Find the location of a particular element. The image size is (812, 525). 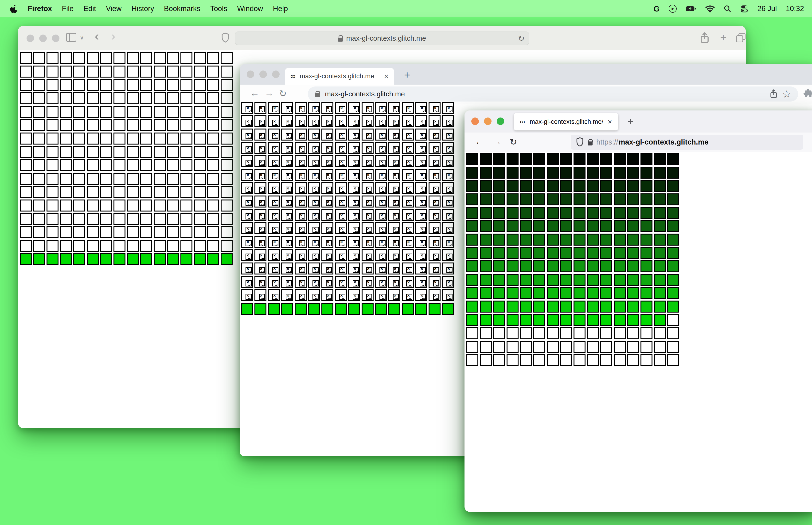

infinity-favicon: ∞ is located at coordinates (522, 122).